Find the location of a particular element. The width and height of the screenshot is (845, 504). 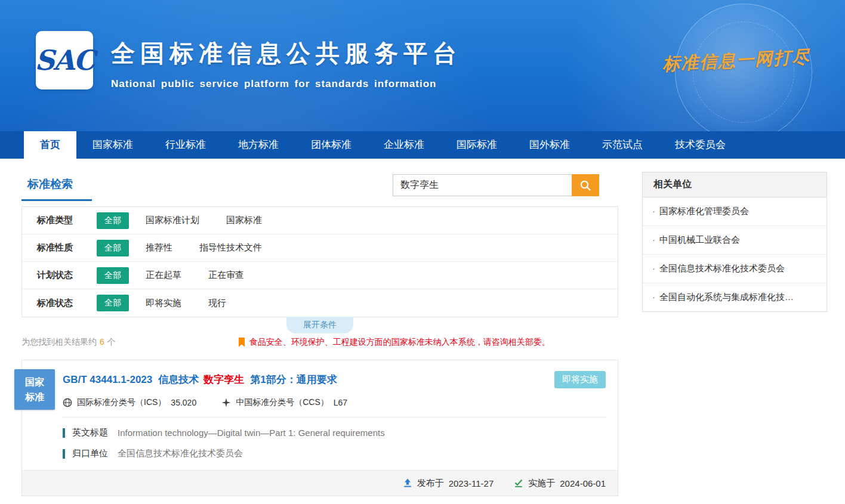

filter-option: 国家标准 is located at coordinates (244, 221).